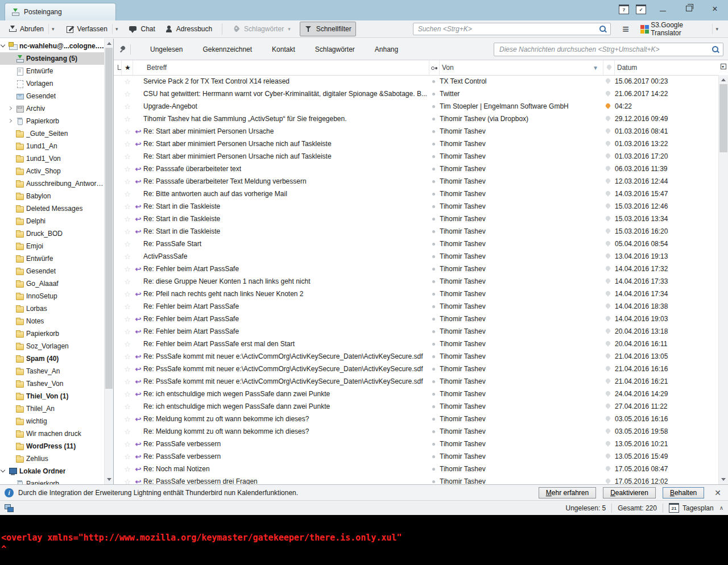 Image resolution: width=728 pixels, height=565 pixels. Describe the element at coordinates (416, 480) in the screenshot. I see `email-row: Re: PassSafe verbessern drei Fragen Tiho…` at that location.